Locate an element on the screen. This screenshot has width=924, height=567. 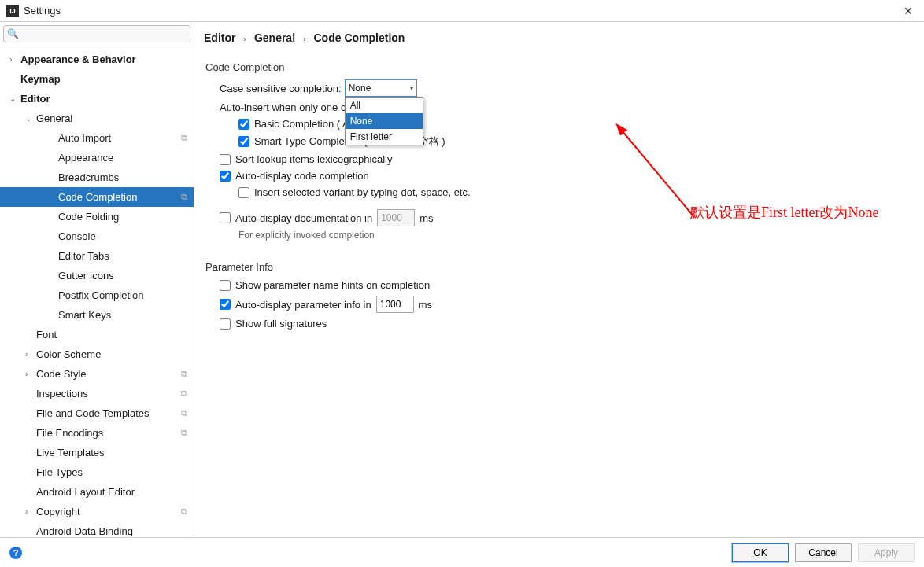
show-param-hints-checkbox: Show parameter name hints on completion is located at coordinates (324, 285).